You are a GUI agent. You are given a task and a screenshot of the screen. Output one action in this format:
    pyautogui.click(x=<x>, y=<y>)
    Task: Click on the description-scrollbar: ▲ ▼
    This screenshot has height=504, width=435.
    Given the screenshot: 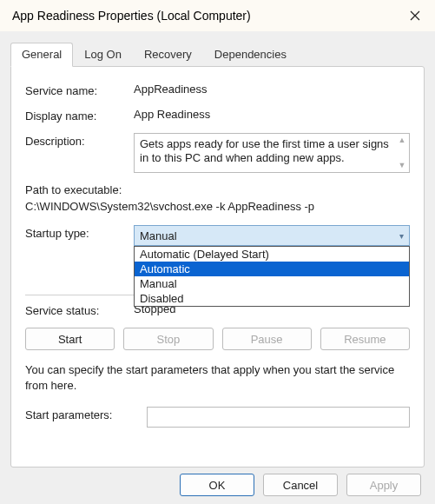 What is the action you would take?
    pyautogui.click(x=402, y=153)
    